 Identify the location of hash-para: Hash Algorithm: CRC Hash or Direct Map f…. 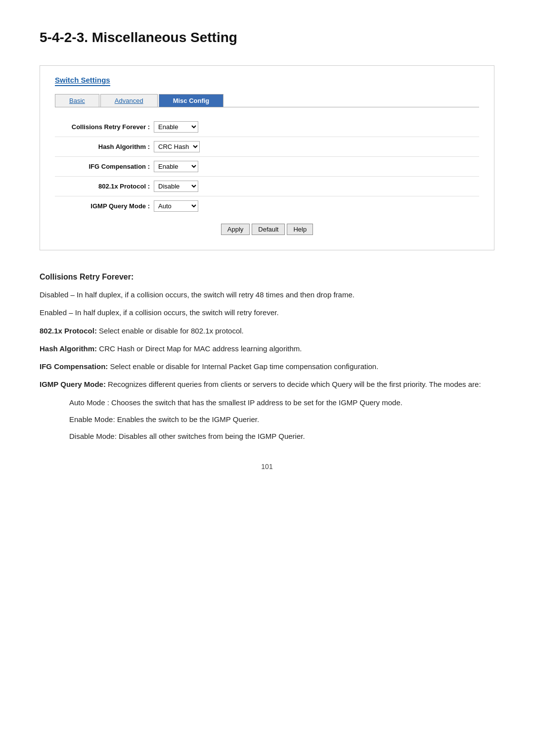
(267, 349).